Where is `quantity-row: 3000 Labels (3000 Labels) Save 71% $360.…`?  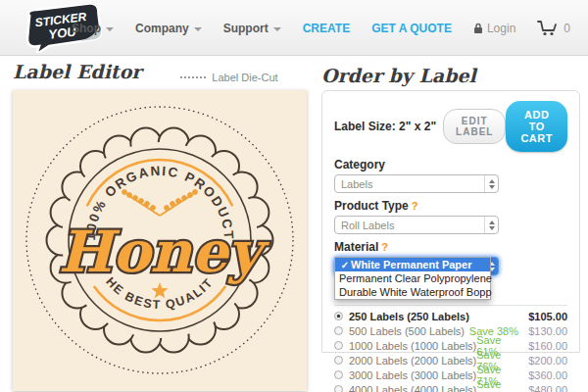
quantity-row: 3000 Labels (3000 Labels) Save 71% $360.… is located at coordinates (451, 374).